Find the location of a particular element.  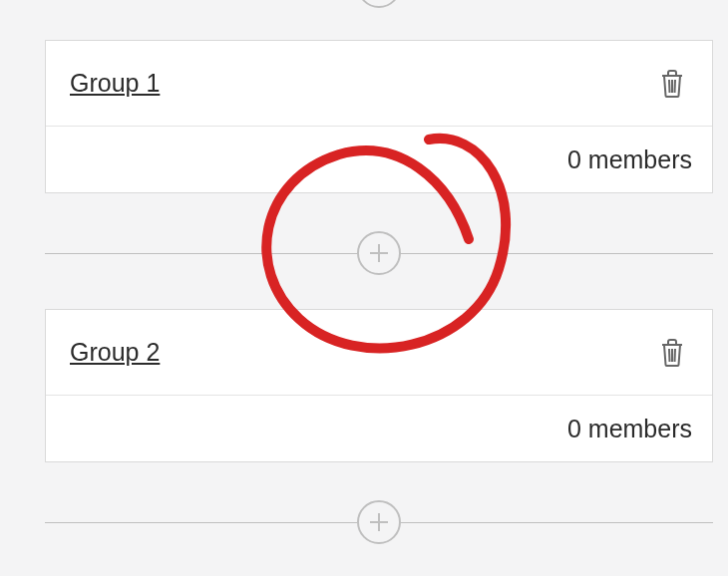

group-header: Group 1 is located at coordinates (379, 84).